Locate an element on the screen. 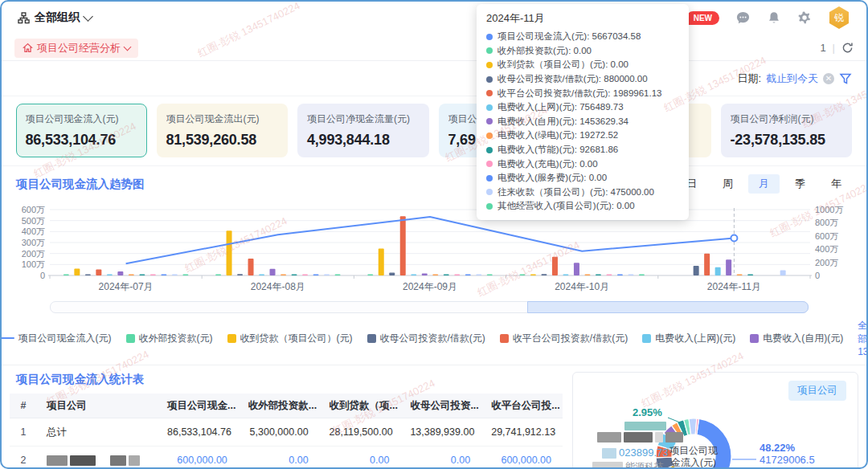  svg-text: 2024年-10月 is located at coordinates (582, 287).